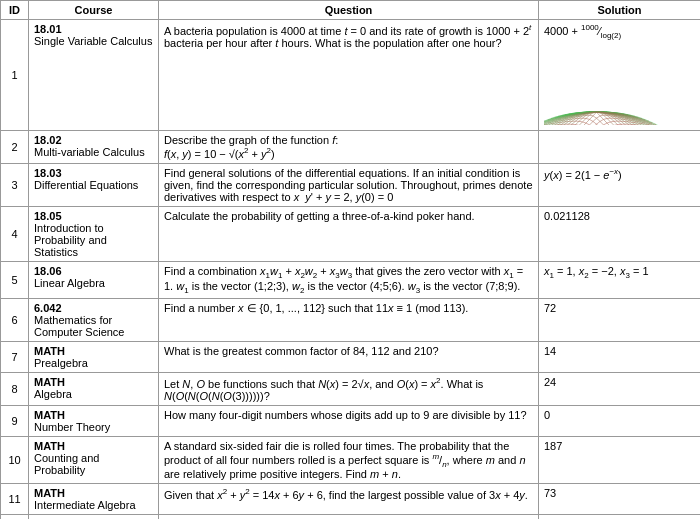  What do you see at coordinates (94, 388) in the screenshot?
I see `row-course: MATHAlgebra` at bounding box center [94, 388].